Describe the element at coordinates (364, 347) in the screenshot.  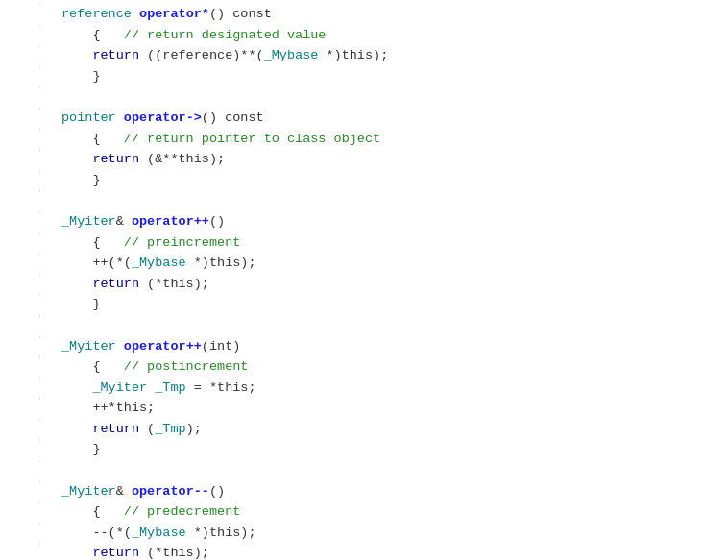
I see `code-line: _Myiter operator++(int)` at that location.